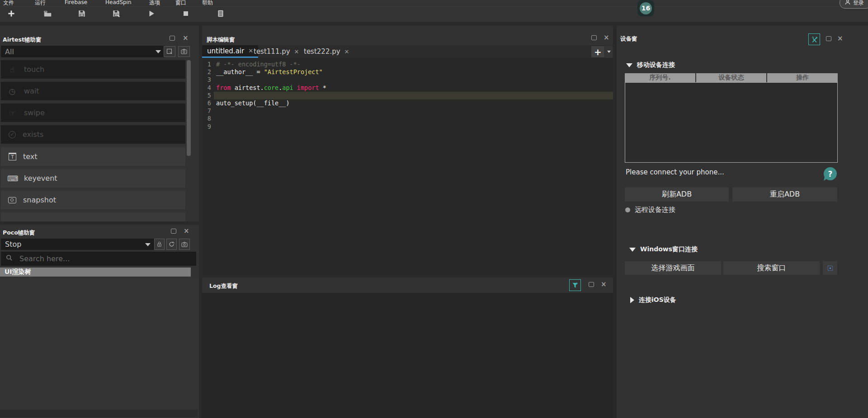 This screenshot has width=868, height=418. Describe the element at coordinates (609, 52) in the screenshot. I see `new-tab-dropdown` at that location.